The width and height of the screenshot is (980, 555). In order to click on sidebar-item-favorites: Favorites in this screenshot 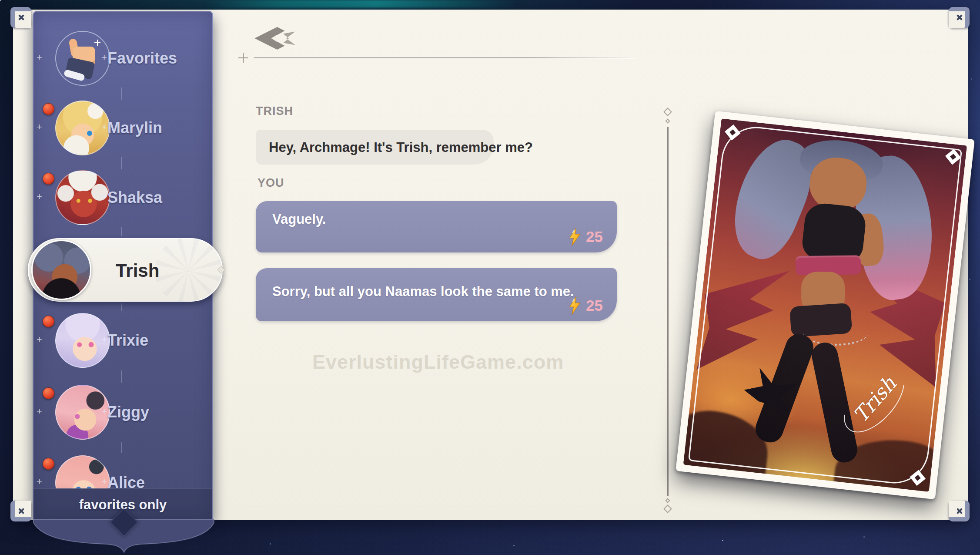, I will do `click(124, 58)`.